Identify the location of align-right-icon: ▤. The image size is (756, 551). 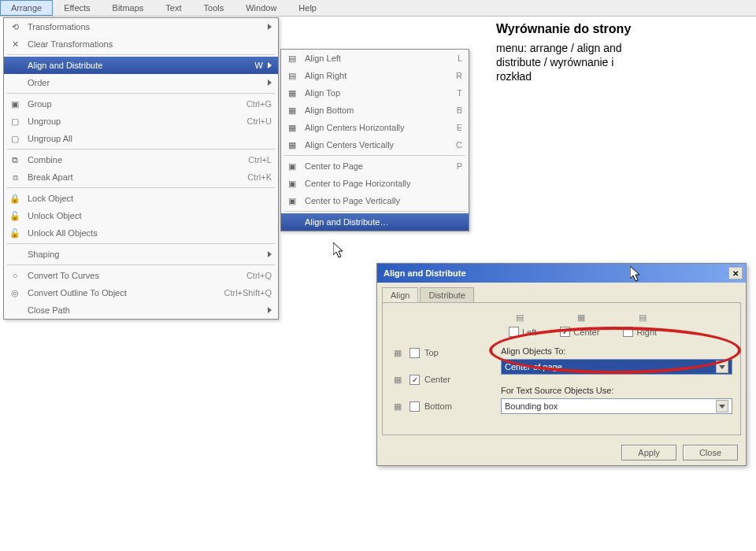
(292, 76).